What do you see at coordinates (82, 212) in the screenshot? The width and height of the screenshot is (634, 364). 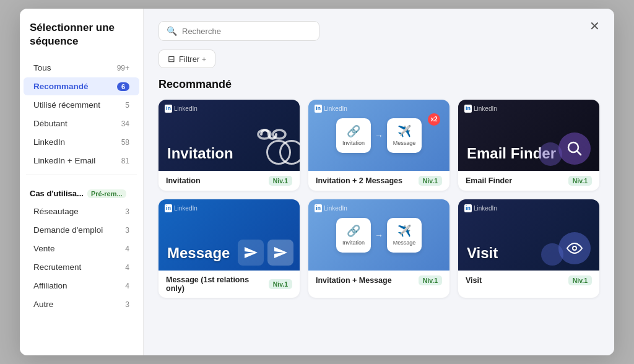 I see `sidebar-item-reseautage: Réseautage 3` at bounding box center [82, 212].